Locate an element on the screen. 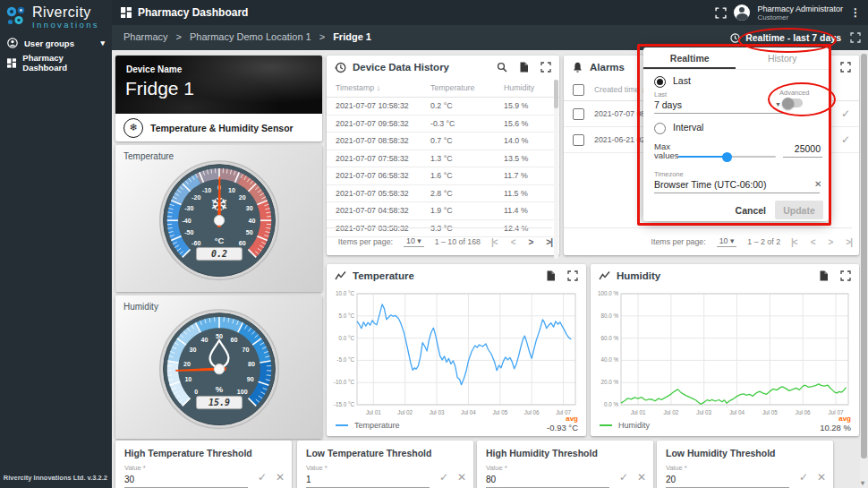 The width and height of the screenshot is (868, 488). update-button: Update is located at coordinates (799, 210).